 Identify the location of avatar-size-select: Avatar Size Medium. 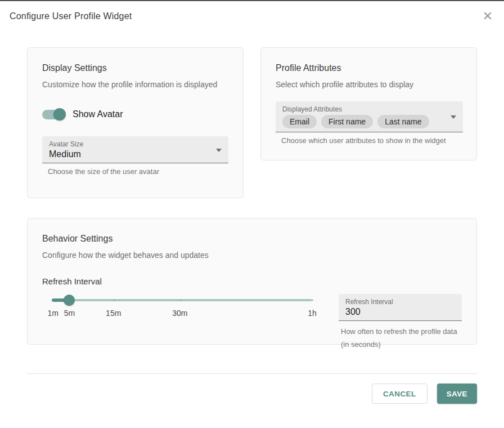
(135, 150).